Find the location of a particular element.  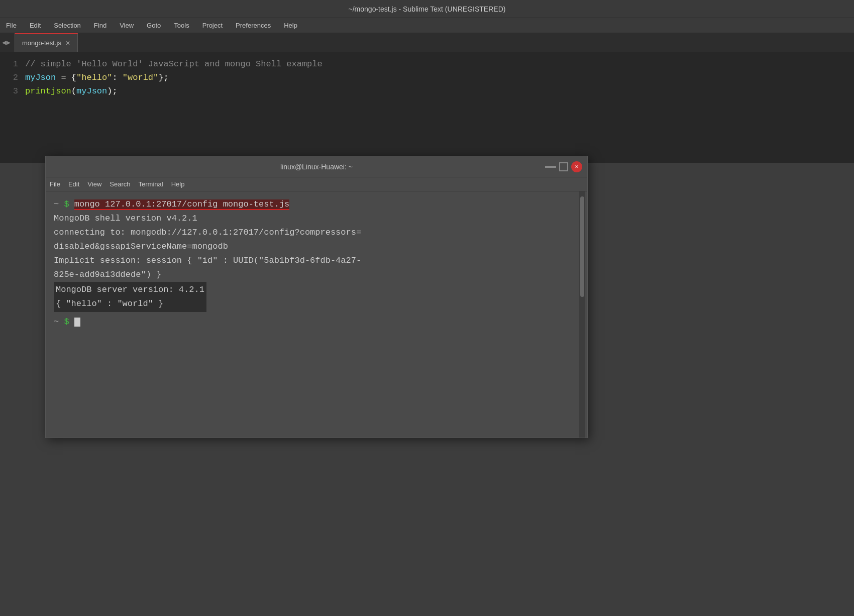

tab-close-button: ✕ is located at coordinates (68, 43).